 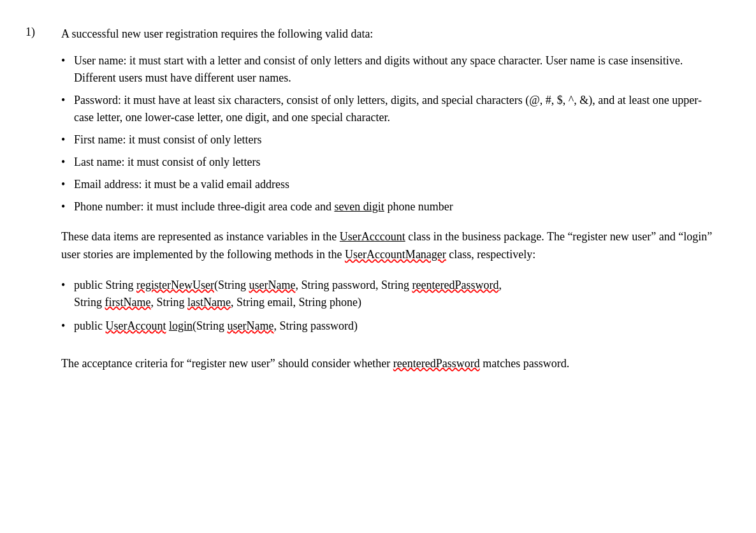 I want to click on username-text: User name: it must start with a letter a…, so click(x=379, y=69).